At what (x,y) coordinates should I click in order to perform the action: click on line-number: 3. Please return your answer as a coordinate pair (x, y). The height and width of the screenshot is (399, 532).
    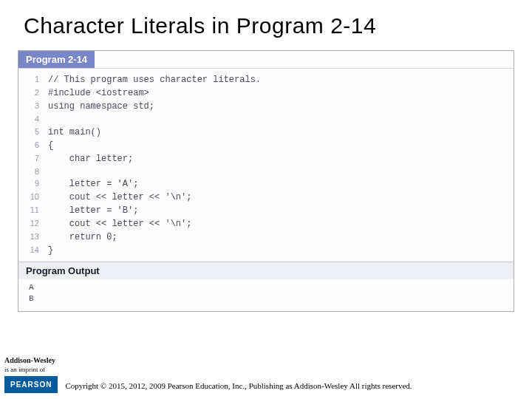
    Looking at the image, I should click on (33, 106).